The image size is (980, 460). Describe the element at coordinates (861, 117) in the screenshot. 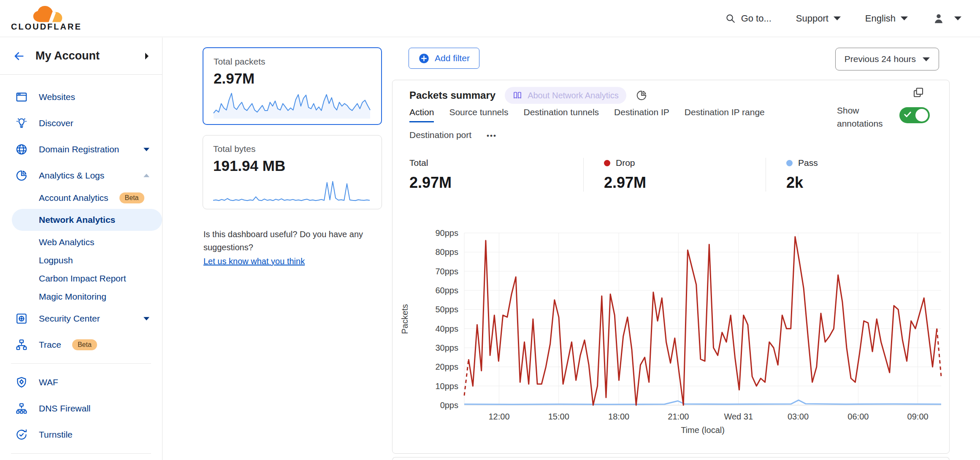

I see `show-annotations-label: Show annotations` at that location.